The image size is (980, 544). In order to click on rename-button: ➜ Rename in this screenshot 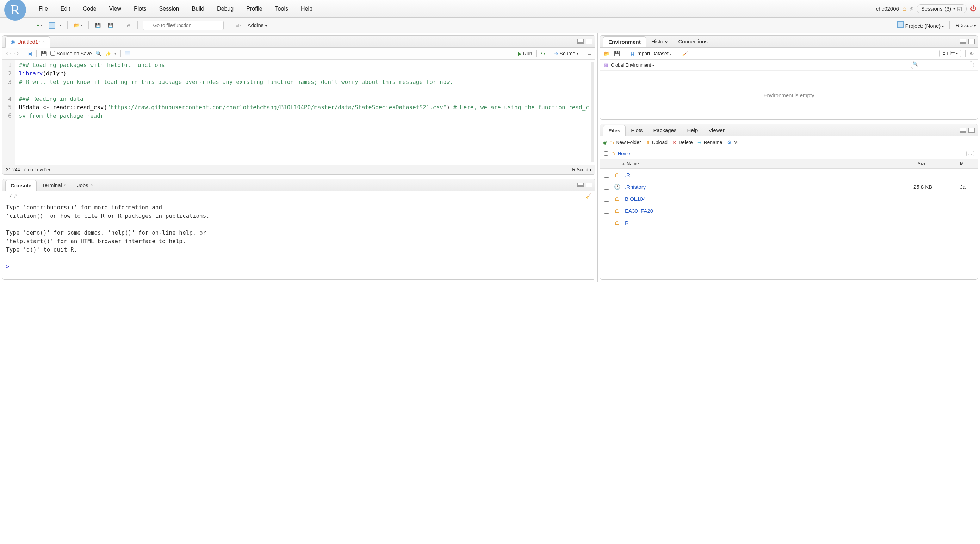, I will do `click(710, 142)`.